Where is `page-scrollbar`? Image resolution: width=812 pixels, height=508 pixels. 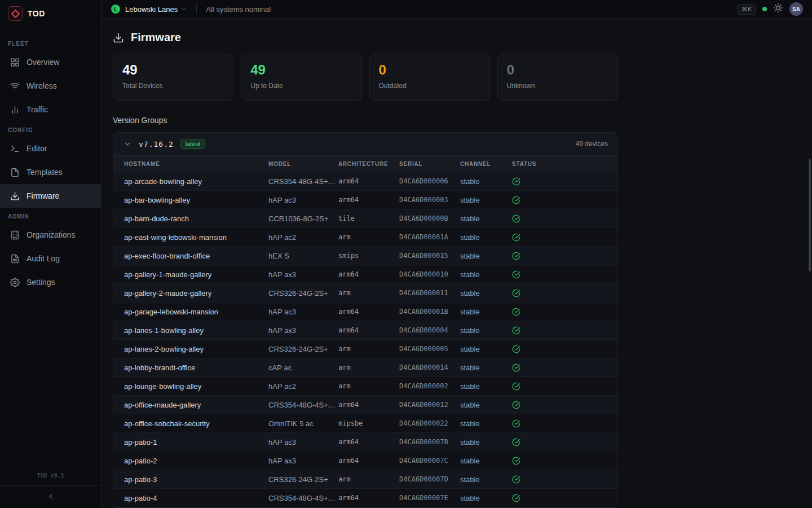 page-scrollbar is located at coordinates (810, 215).